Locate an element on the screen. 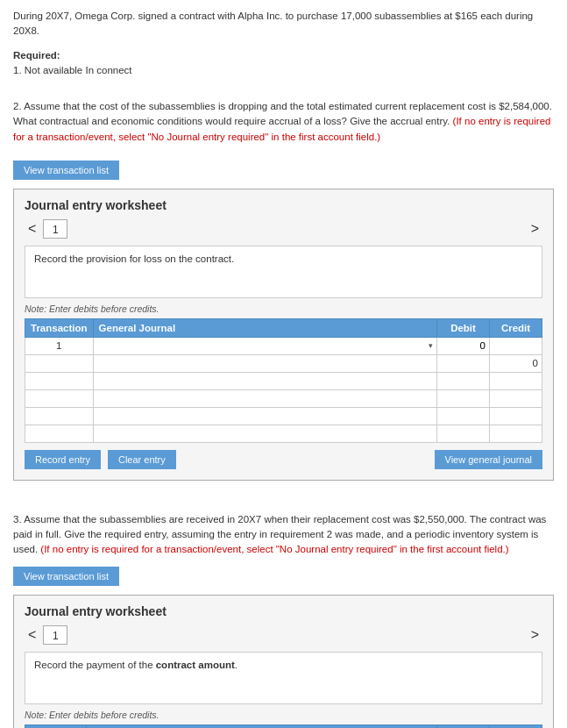  col-header-general-journal-2: General Journal is located at coordinates (265, 328).